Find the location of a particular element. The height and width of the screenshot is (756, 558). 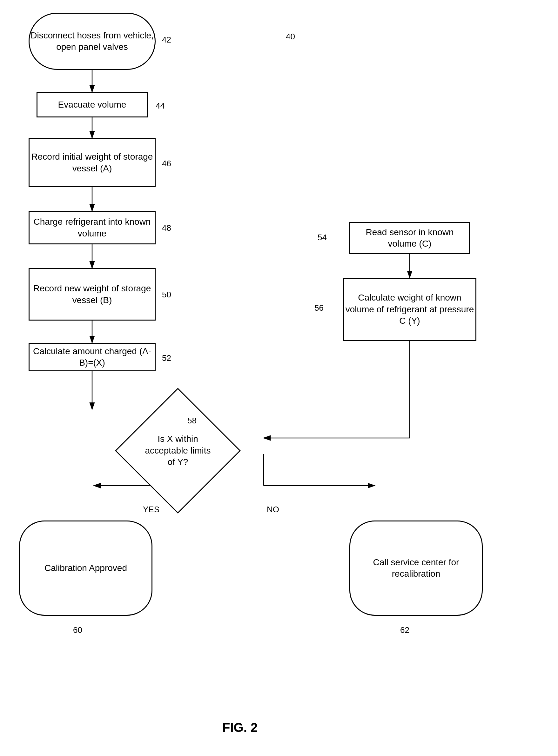

step-58-id: 58 is located at coordinates (192, 421).